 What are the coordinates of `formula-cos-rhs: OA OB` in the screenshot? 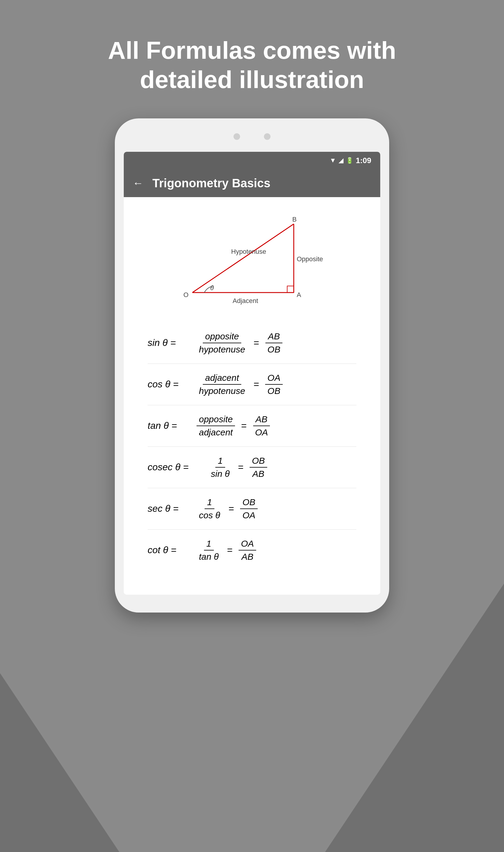 It's located at (274, 384).